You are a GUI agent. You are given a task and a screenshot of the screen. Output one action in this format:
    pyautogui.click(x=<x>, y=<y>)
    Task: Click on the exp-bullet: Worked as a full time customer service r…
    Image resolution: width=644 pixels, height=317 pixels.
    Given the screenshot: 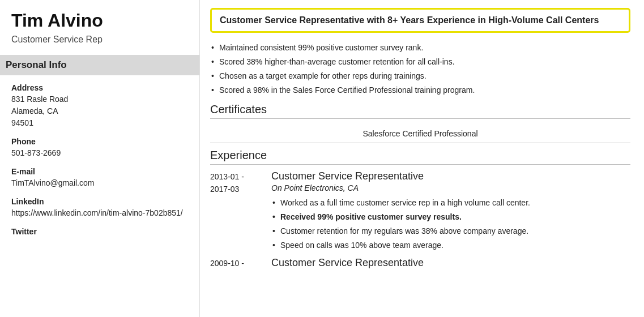 What is the action you would take?
    pyautogui.click(x=451, y=203)
    